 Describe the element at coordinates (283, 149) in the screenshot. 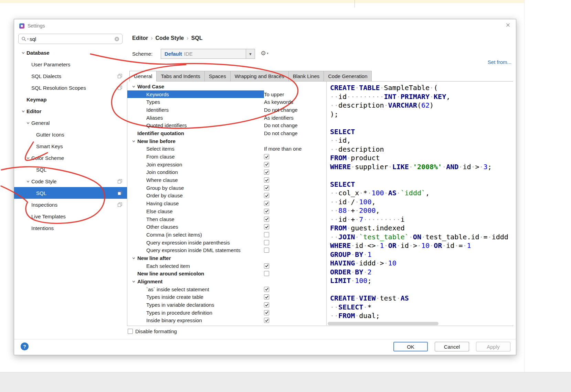

I see `option-value: If more than one` at that location.